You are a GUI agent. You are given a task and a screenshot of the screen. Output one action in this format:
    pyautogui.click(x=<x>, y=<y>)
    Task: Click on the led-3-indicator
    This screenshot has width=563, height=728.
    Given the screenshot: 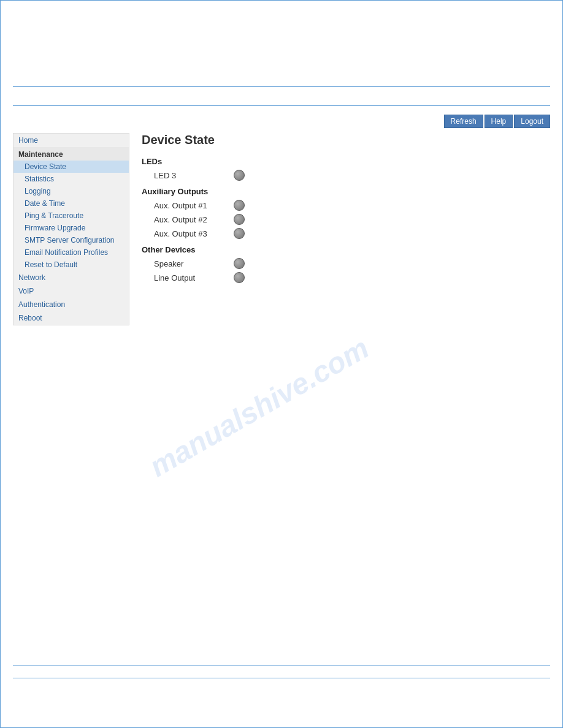 What is the action you would take?
    pyautogui.click(x=239, y=175)
    